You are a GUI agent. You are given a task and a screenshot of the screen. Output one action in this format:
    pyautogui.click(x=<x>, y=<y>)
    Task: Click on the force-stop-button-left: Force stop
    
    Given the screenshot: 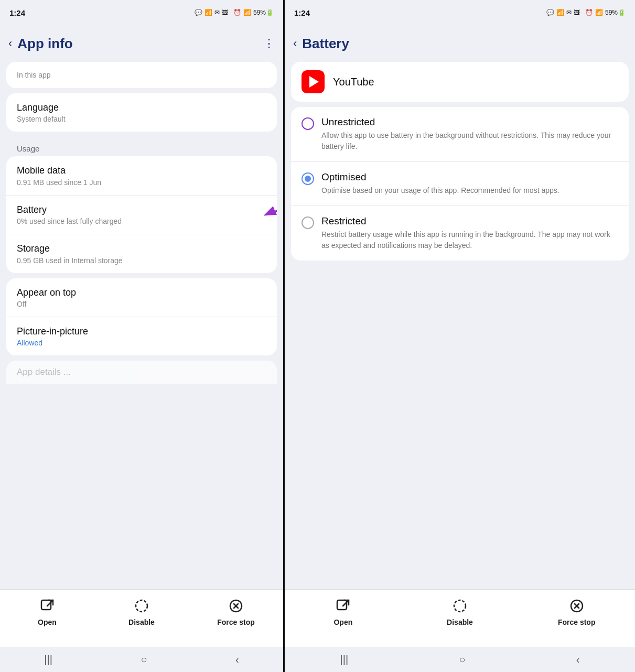 What is the action you would take?
    pyautogui.click(x=236, y=612)
    